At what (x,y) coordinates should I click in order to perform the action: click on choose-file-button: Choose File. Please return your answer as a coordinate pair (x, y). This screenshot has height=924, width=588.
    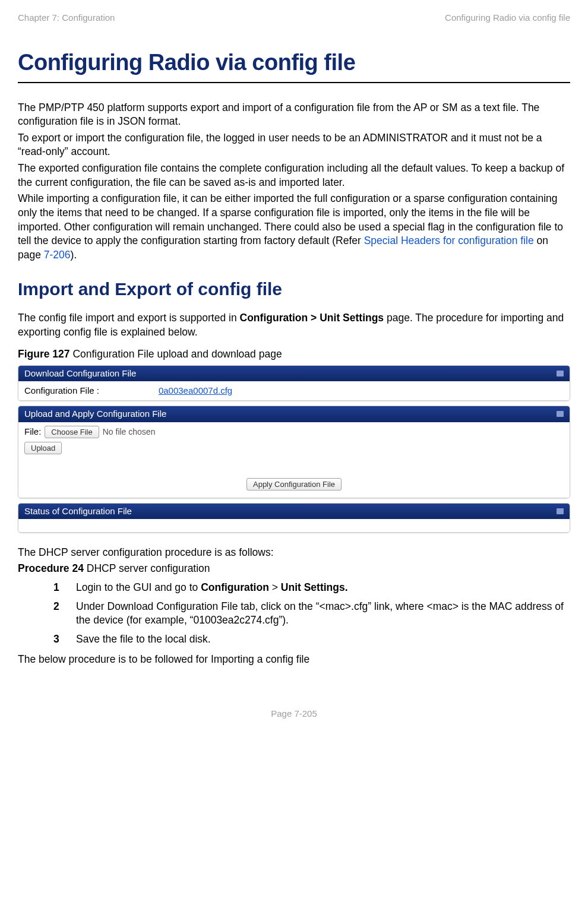
    Looking at the image, I should click on (71, 432).